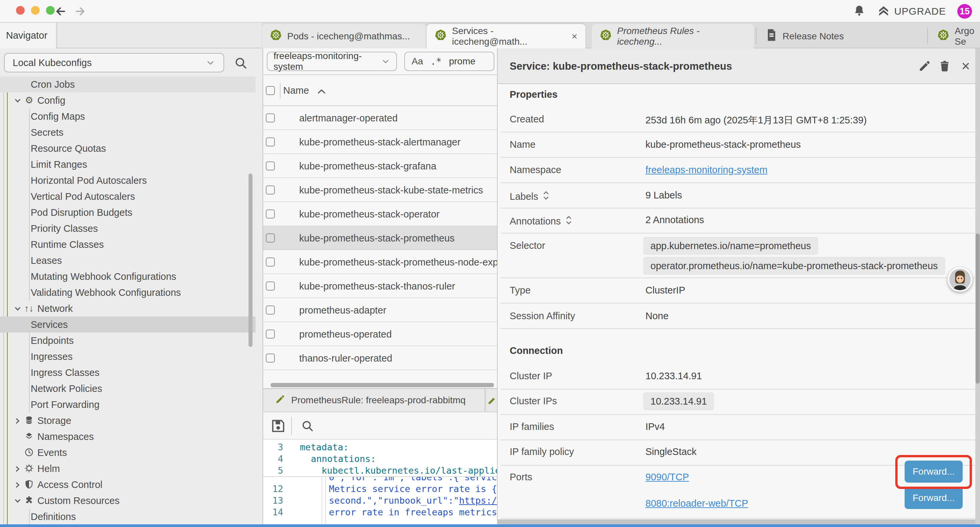 The image size is (980, 527). I want to click on select-all-checkbox, so click(270, 91).